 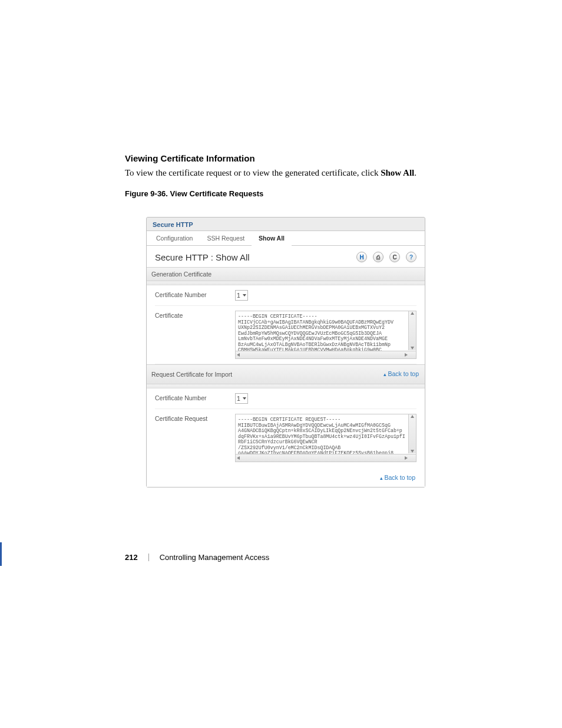 I want to click on help-icon: ?, so click(x=411, y=257).